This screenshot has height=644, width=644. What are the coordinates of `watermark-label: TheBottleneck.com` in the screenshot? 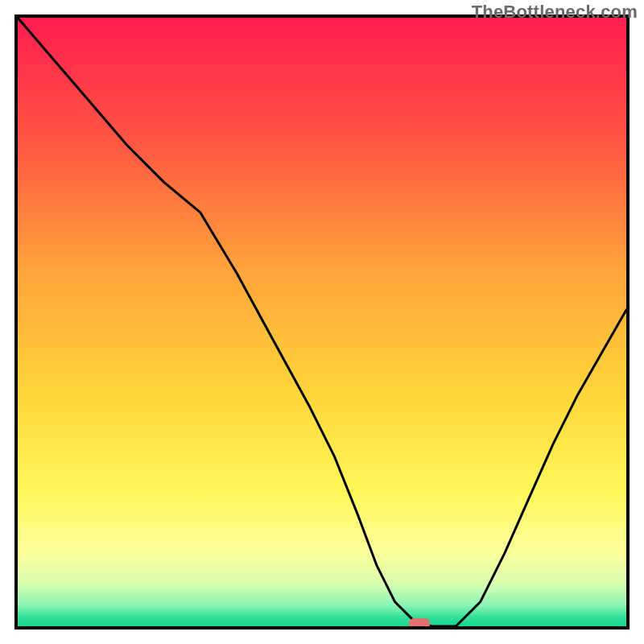 It's located at (555, 12).